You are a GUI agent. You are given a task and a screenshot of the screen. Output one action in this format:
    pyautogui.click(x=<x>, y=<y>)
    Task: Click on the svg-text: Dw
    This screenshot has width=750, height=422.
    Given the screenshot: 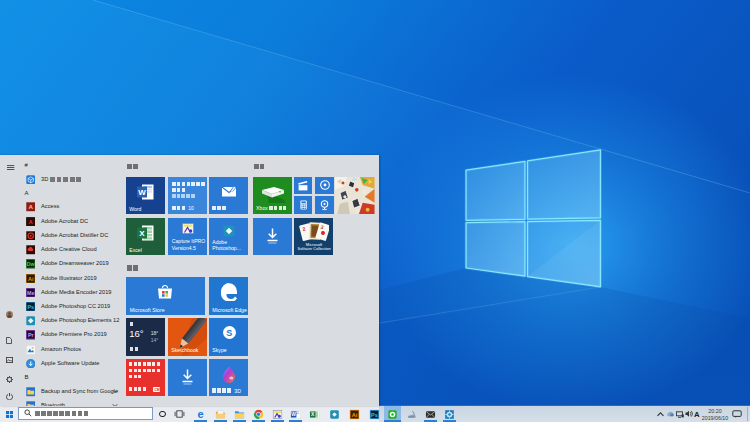 What is the action you would take?
    pyautogui.click(x=30, y=265)
    